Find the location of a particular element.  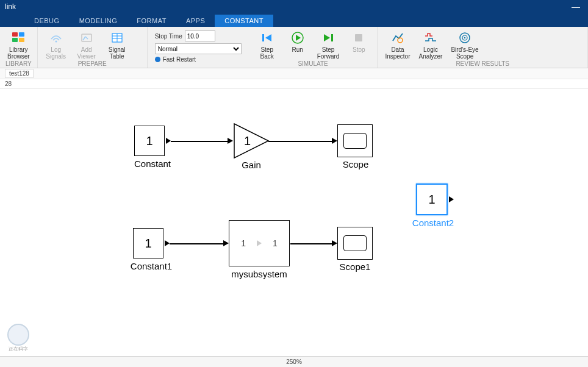

window-controls: ― is located at coordinates (576, 7).